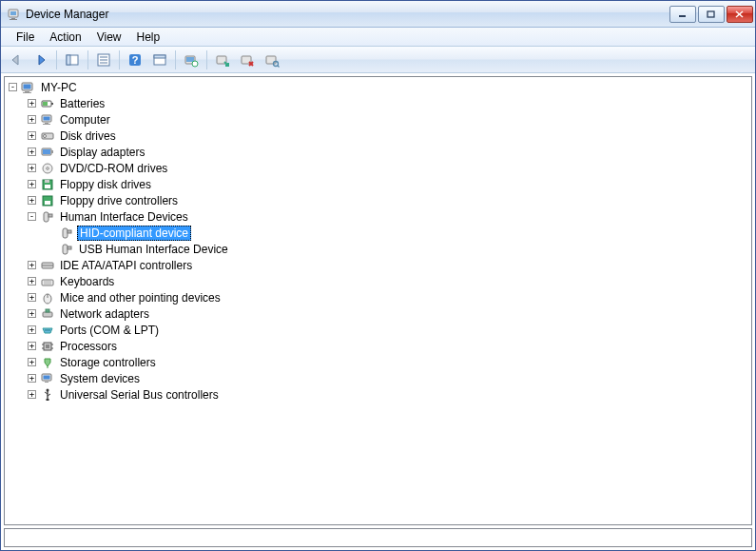 The width and height of the screenshot is (756, 551). I want to click on ide-label: IDE ATA/ATAPI controllers, so click(126, 266).